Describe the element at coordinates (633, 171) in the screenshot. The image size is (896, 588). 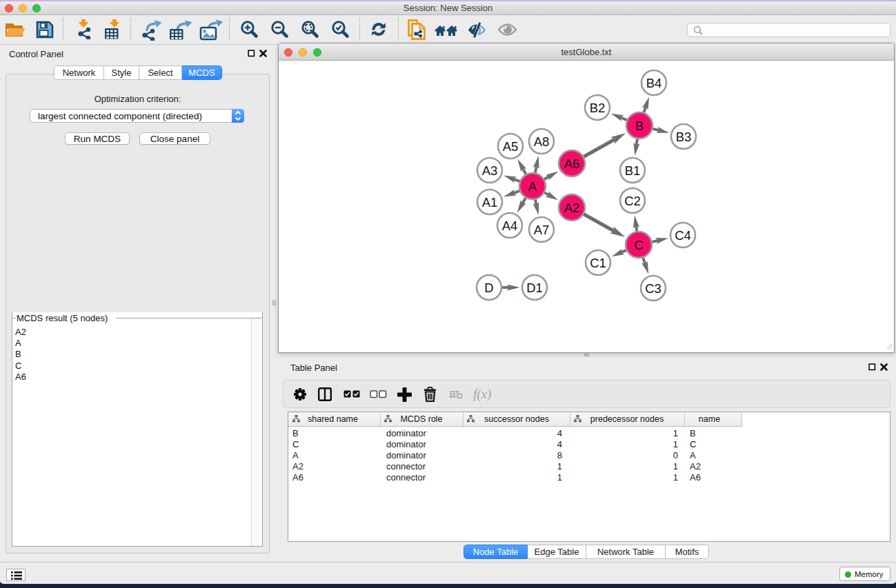
I see `svg-text: B1` at that location.